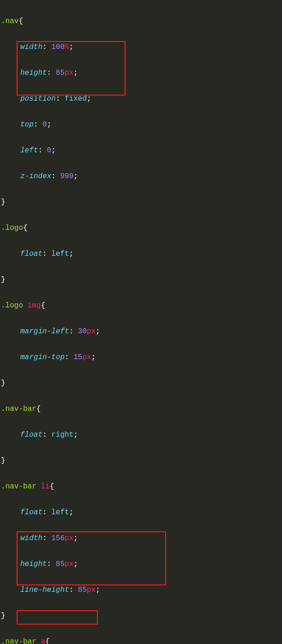 The image size is (282, 644). What do you see at coordinates (141, 21) in the screenshot?
I see `code-line: .nav{` at bounding box center [141, 21].